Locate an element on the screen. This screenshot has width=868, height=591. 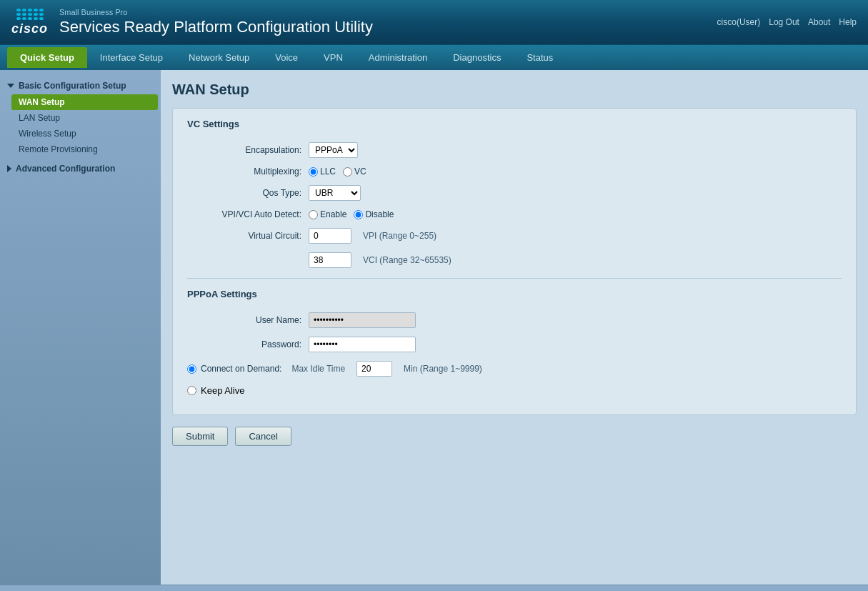
vpivci-radio-group: Enable Disable is located at coordinates (351, 214).